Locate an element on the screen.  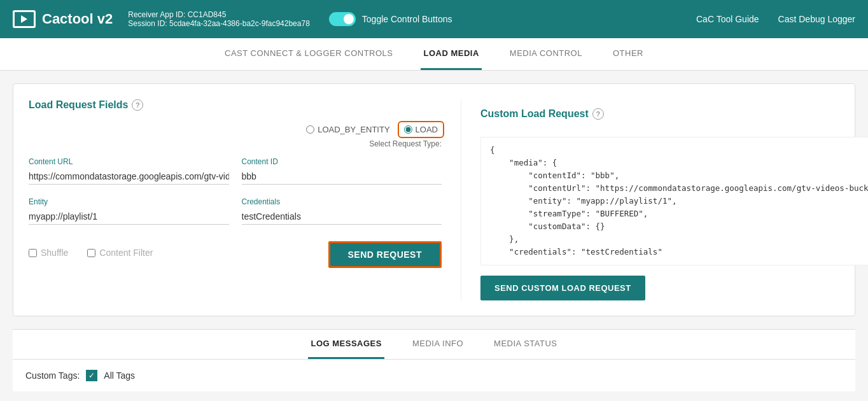
radio-input-load is located at coordinates (409, 130).